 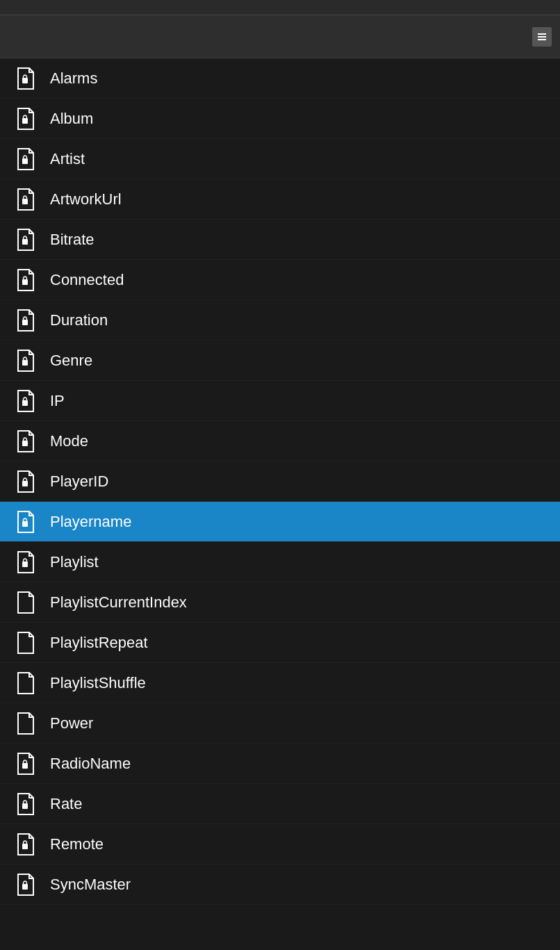 I want to click on list-item-connected: Connected, so click(x=280, y=280).